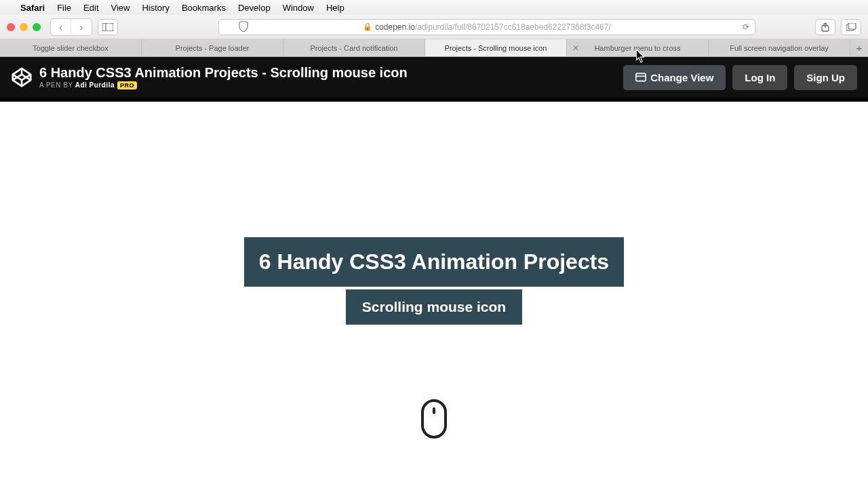 The width and height of the screenshot is (868, 488). I want to click on browser-toolbar: ‹ › 🔒 codepen.io/adipurdila/full/8670215…, so click(434, 27).